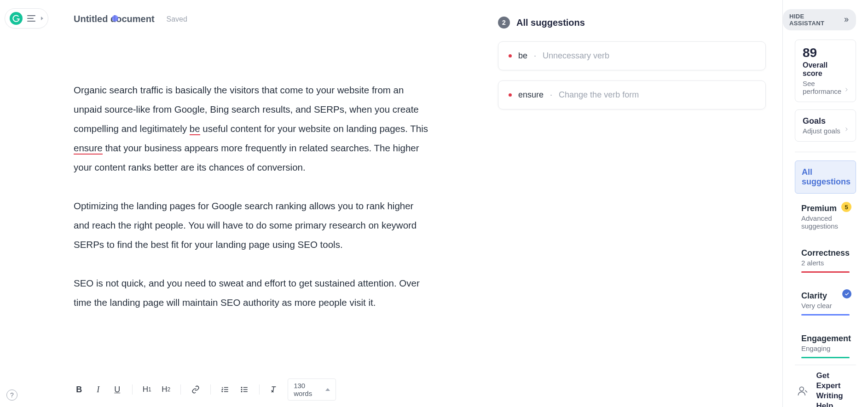 This screenshot has height=407, width=868. I want to click on clear-formatting-button, so click(274, 390).